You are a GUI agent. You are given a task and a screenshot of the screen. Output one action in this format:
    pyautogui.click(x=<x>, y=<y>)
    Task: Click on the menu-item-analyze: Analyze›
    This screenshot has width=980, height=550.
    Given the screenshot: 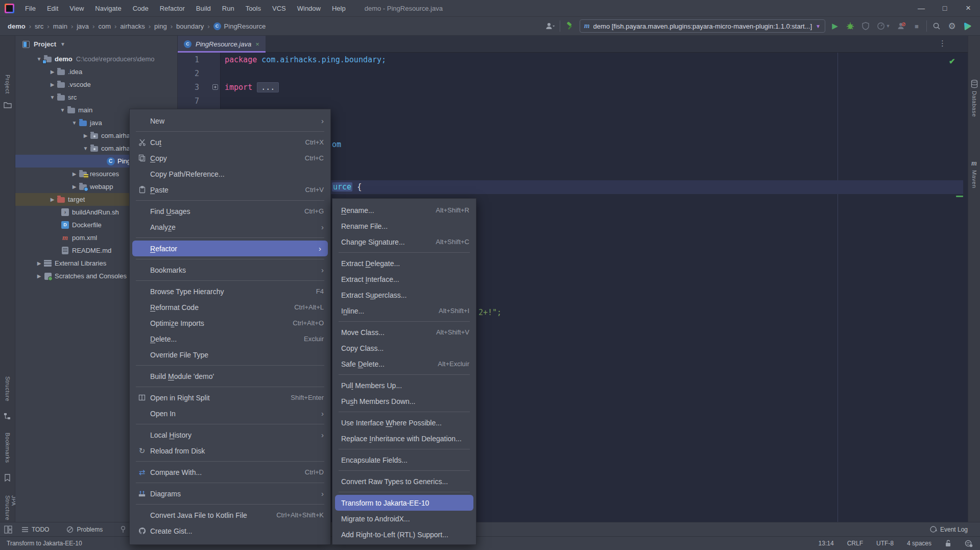 What is the action you would take?
    pyautogui.click(x=230, y=227)
    